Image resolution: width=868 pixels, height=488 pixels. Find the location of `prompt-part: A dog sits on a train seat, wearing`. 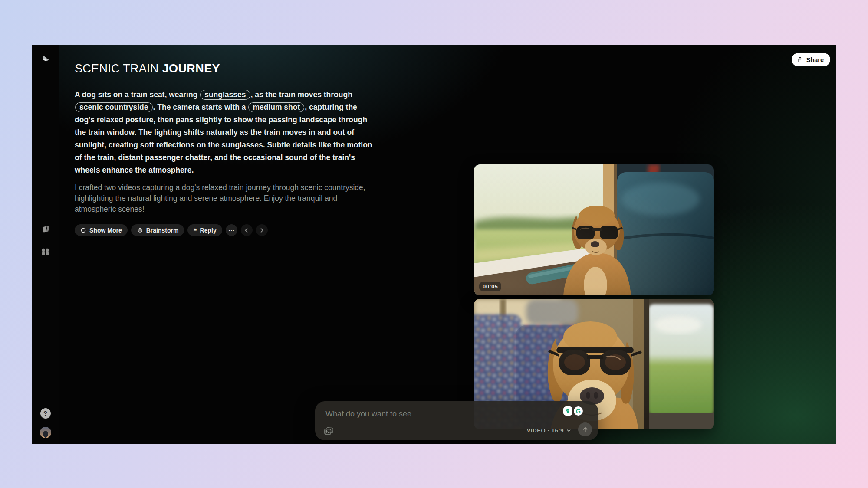

prompt-part: A dog sits on a train seat, wearing is located at coordinates (137, 95).